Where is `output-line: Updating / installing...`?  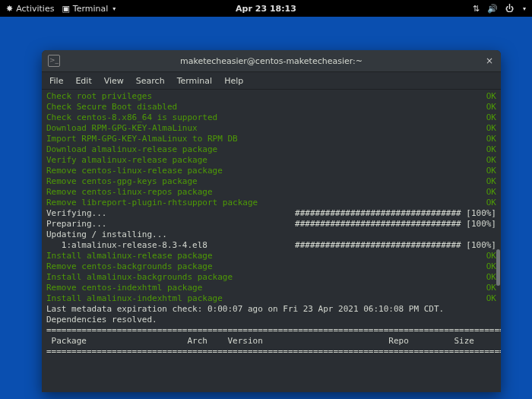 output-line: Updating / installing... is located at coordinates (271, 235).